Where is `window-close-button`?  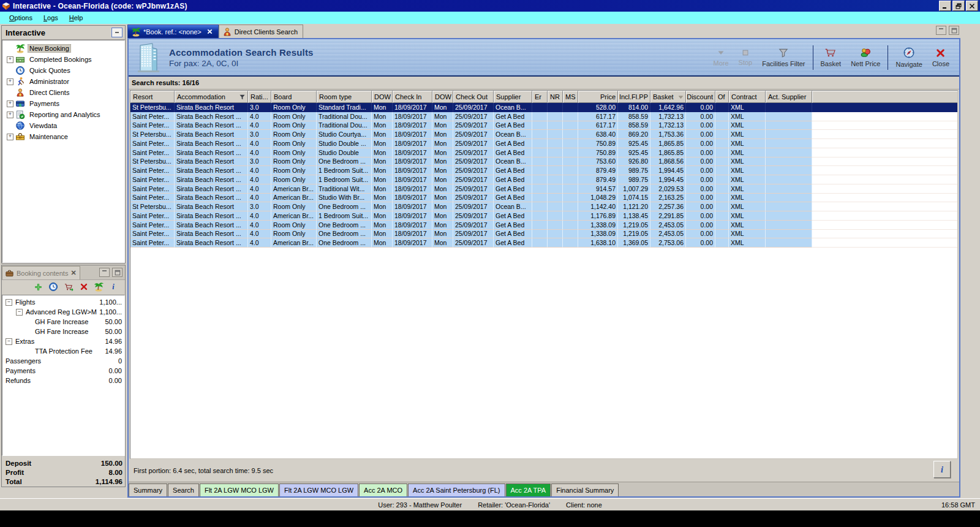
window-close-button is located at coordinates (972, 6).